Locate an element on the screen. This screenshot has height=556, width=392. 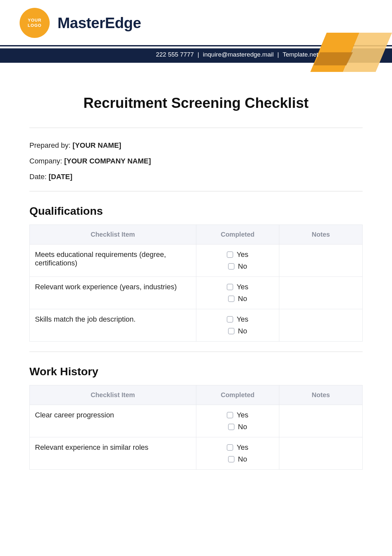
meta-label: Prepared by: is located at coordinates (51, 145).